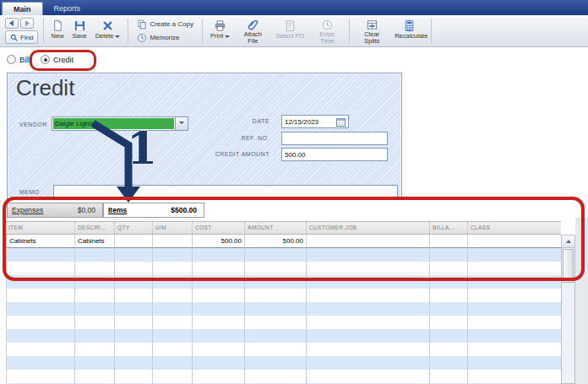 Image resolution: width=588 pixels, height=384 pixels. Describe the element at coordinates (57, 59) in the screenshot. I see `credit-radio: Credit` at that location.